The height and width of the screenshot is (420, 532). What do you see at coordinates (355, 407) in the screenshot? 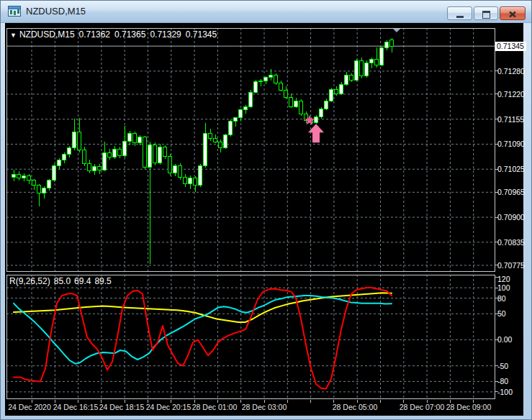
I see `time-axis-label: 28 Dec 05:00` at bounding box center [355, 407].